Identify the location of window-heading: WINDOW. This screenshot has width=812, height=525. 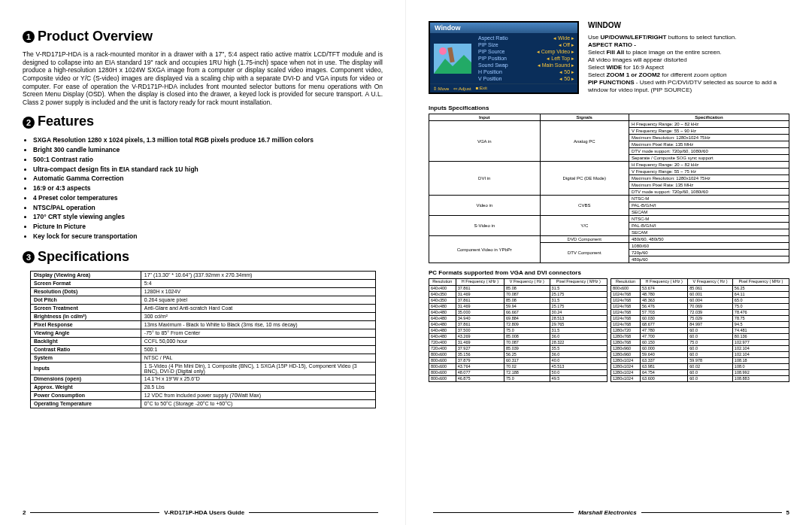
(689, 26).